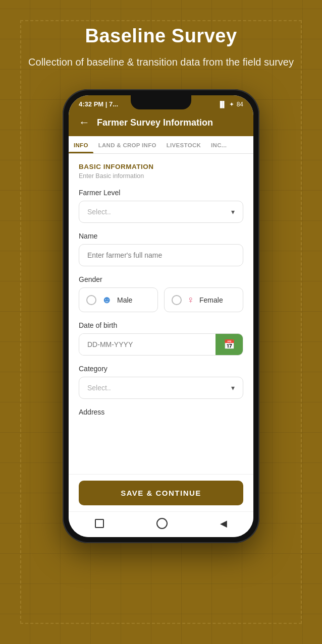 The height and width of the screenshot is (644, 322). Describe the element at coordinates (161, 412) in the screenshot. I see `address-label: Address` at that location.